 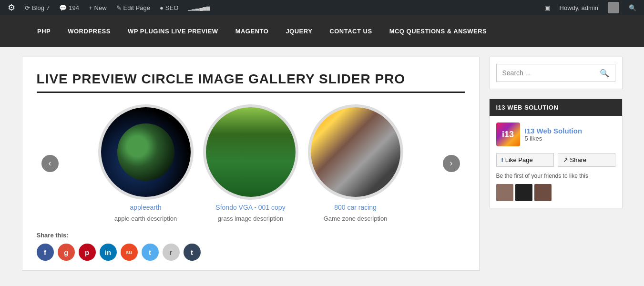 What do you see at coordinates (146, 163) in the screenshot?
I see `gallery-item-appleearth: appleearth apple earth description` at bounding box center [146, 163].